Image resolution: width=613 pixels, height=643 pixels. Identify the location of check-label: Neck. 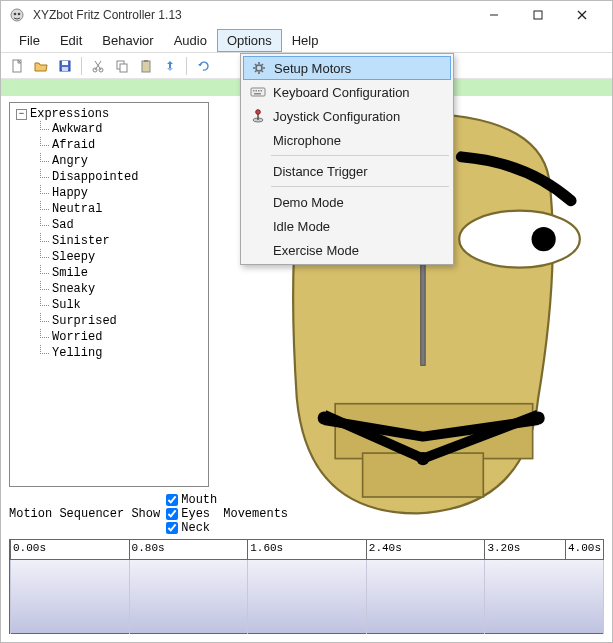
(196, 528).